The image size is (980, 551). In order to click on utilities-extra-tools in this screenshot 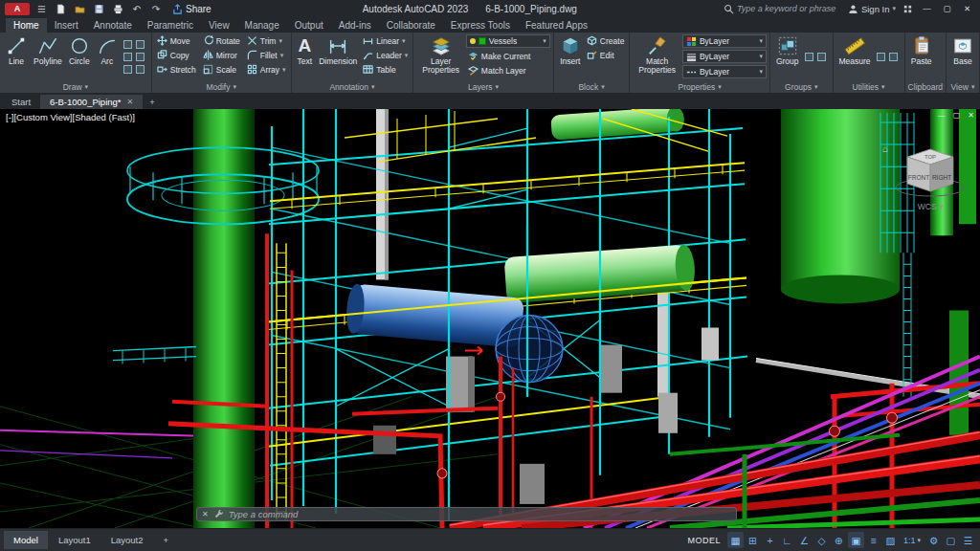, I will do `click(888, 57)`.